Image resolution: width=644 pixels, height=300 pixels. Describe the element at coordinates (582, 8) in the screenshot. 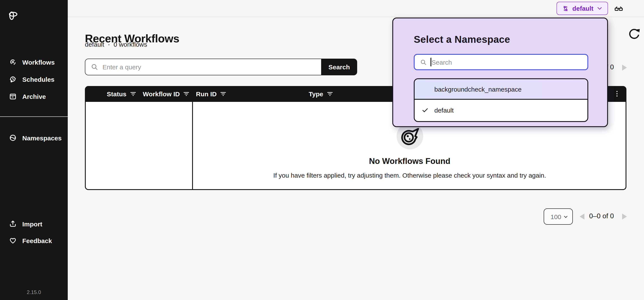

I see `namespace-switcher-button: default` at that location.